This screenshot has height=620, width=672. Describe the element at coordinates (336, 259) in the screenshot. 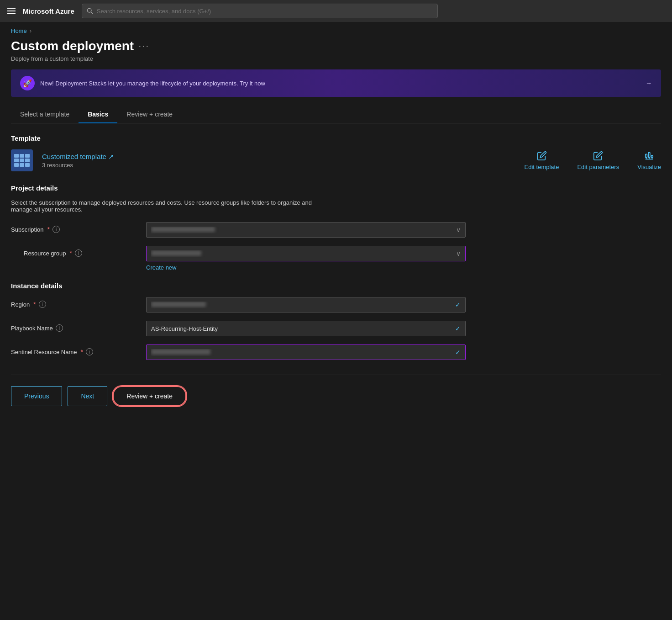

I see `resource-group-row: Resource group * i ∨ Create new` at that location.